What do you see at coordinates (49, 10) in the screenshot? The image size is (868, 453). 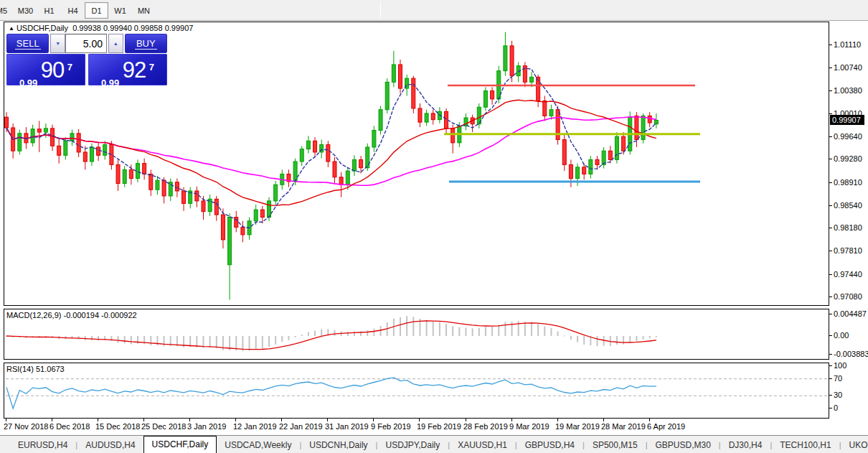 I see `timeframe-button-h1: H1` at bounding box center [49, 10].